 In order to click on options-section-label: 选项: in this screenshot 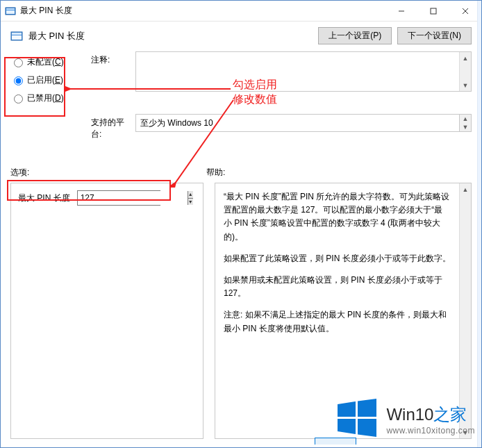, I will do `click(108, 172)`.